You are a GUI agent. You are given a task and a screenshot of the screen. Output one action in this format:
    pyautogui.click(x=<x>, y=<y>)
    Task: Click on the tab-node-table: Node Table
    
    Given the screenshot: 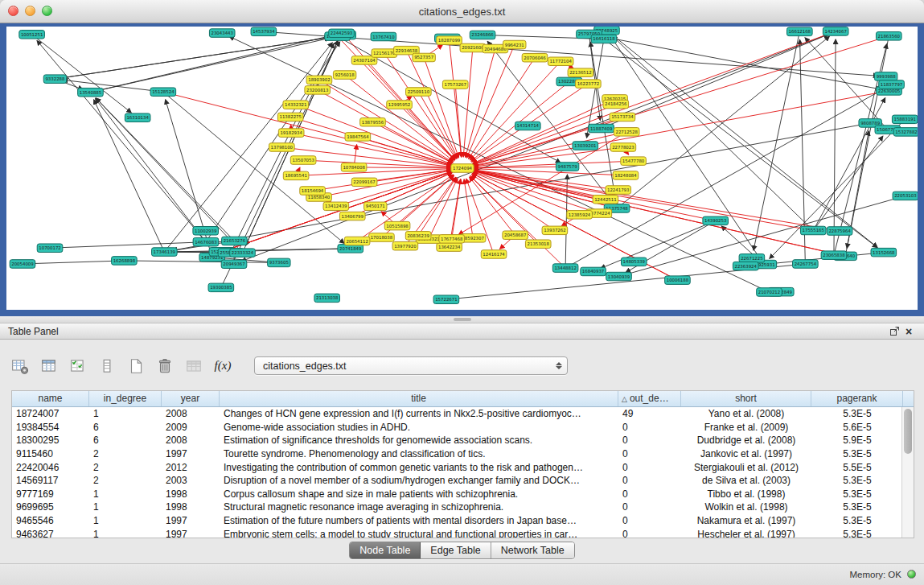 What is the action you would take?
    pyautogui.click(x=385, y=550)
    